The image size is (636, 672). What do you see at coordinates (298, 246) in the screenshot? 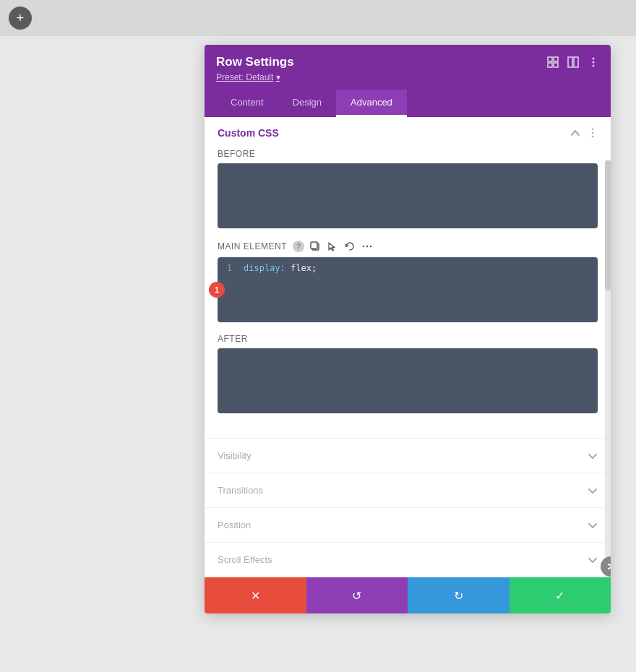
I see `help-icon: ?` at bounding box center [298, 246].